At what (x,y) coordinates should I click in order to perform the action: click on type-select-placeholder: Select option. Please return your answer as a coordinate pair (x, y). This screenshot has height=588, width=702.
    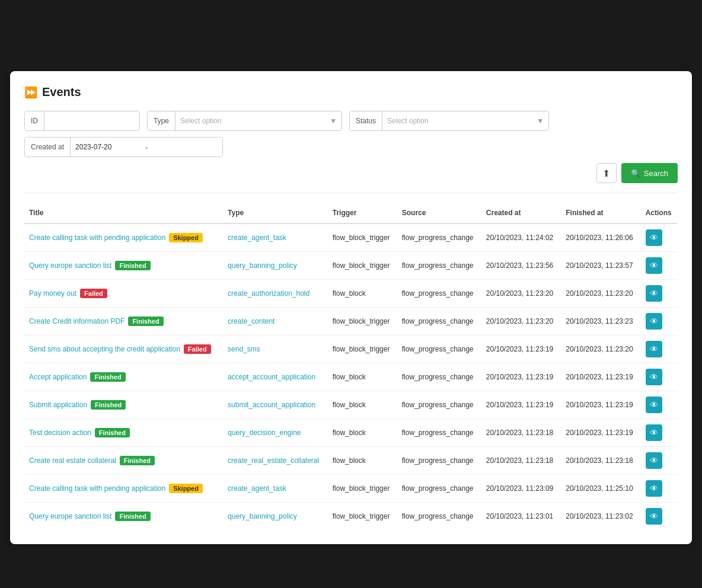
    Looking at the image, I should click on (200, 121).